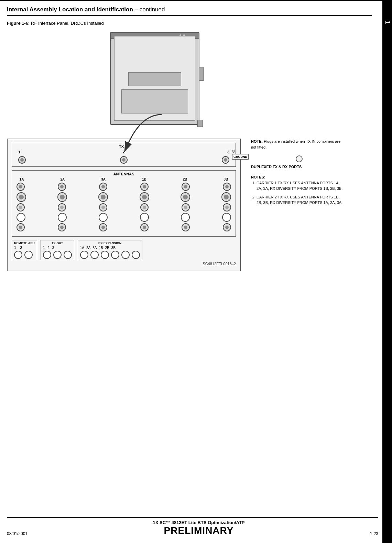  What do you see at coordinates (104, 180) in the screenshot?
I see `ant-port-3a: 3A` at bounding box center [104, 180].